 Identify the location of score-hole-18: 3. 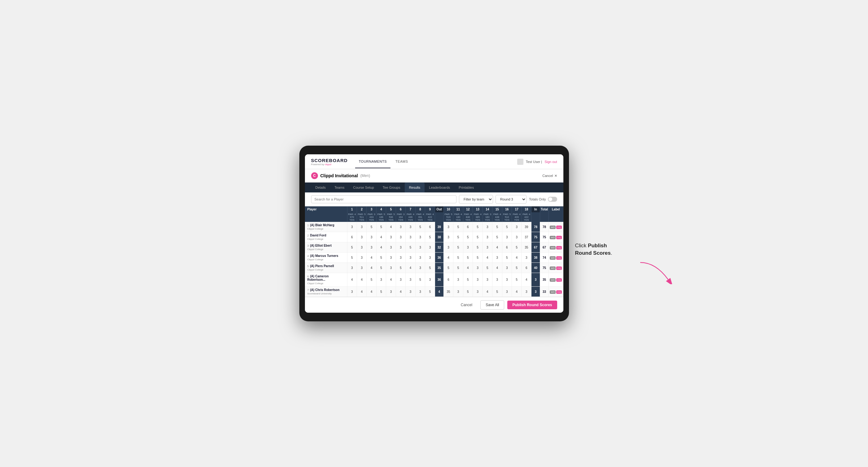
(526, 292).